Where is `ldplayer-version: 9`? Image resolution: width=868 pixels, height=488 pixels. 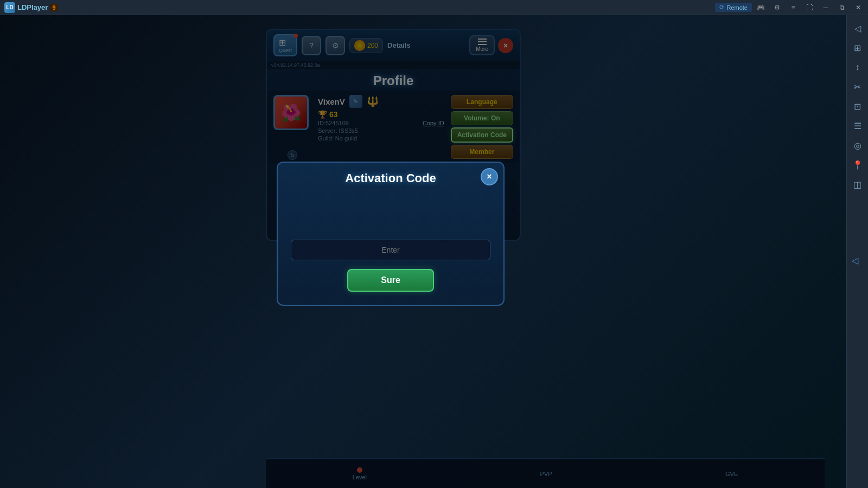 ldplayer-version: 9 is located at coordinates (54, 8).